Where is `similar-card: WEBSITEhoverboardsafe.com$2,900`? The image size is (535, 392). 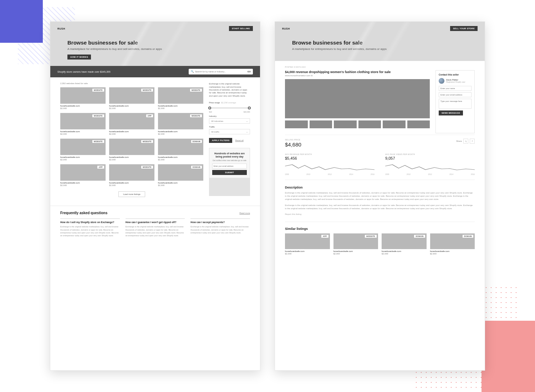 similar-card: WEBSITEhoverboardsafe.com$2,900 is located at coordinates (356, 244).